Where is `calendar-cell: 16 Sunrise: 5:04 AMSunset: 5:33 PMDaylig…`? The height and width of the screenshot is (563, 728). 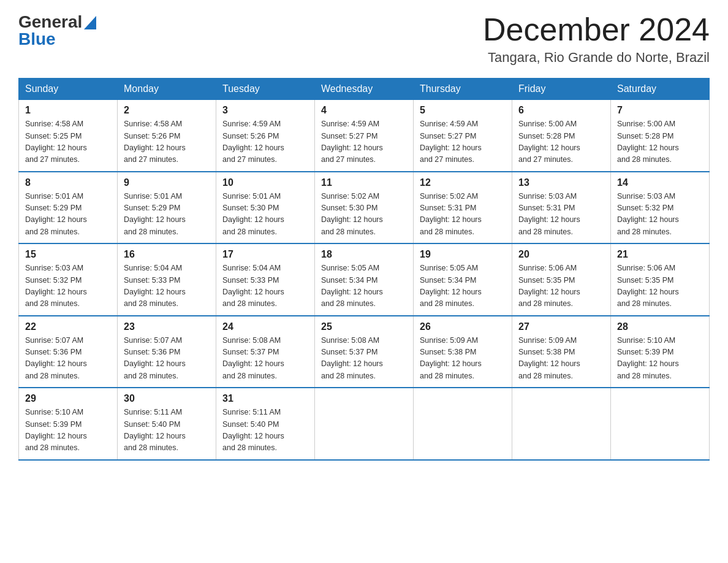 calendar-cell: 16 Sunrise: 5:04 AMSunset: 5:33 PMDaylig… is located at coordinates (167, 280).